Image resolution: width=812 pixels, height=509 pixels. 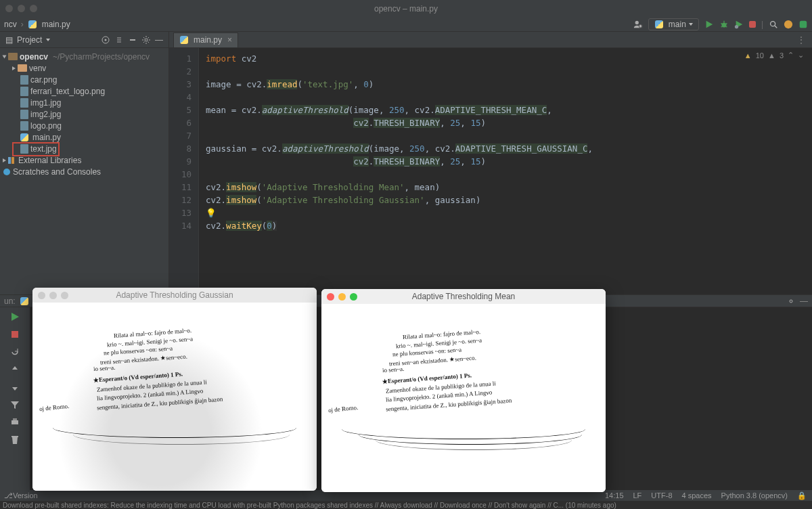 I want to click on tree-item: logo.png, so click(x=84, y=126).